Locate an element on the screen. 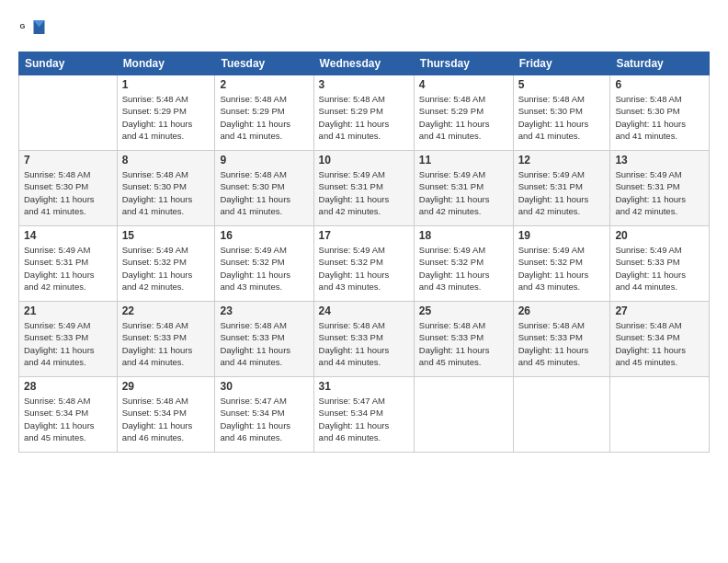  day-number: 10 is located at coordinates (364, 160).